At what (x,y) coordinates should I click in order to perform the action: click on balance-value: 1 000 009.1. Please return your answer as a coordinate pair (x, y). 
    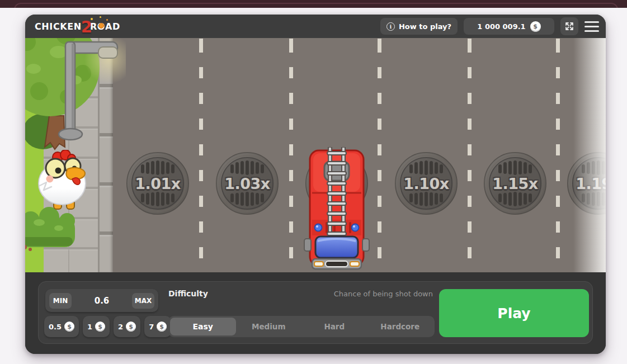
    Looking at the image, I should click on (501, 27).